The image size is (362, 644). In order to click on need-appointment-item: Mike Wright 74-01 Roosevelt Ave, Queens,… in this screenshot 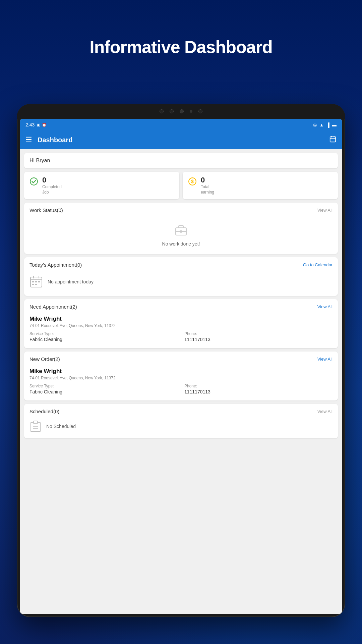, I will do `click(181, 329)`.